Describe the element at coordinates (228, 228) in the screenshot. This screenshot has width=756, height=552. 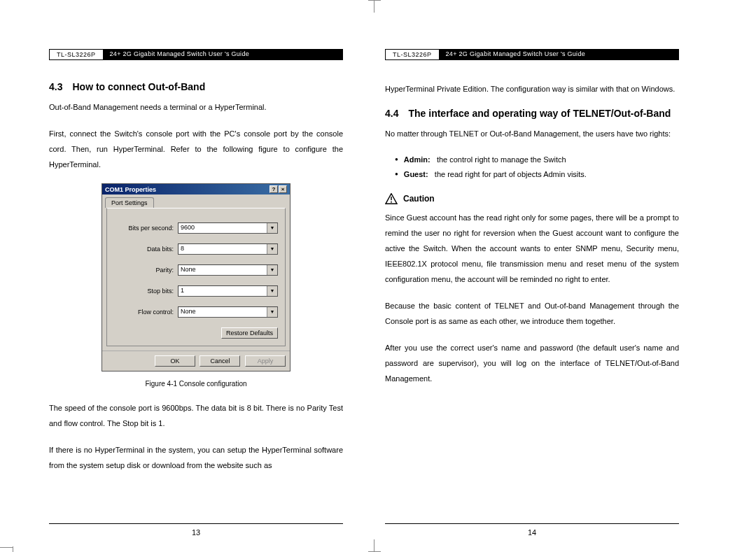
I see `select-bps: 9600` at that location.